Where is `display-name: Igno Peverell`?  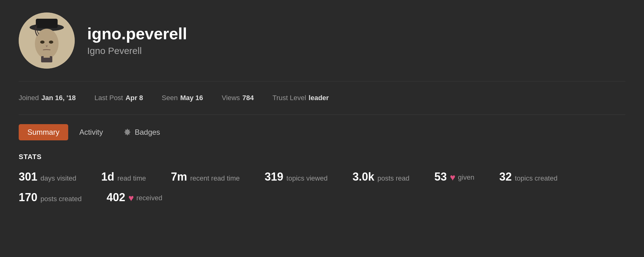 display-name: Igno Peverell is located at coordinates (137, 51).